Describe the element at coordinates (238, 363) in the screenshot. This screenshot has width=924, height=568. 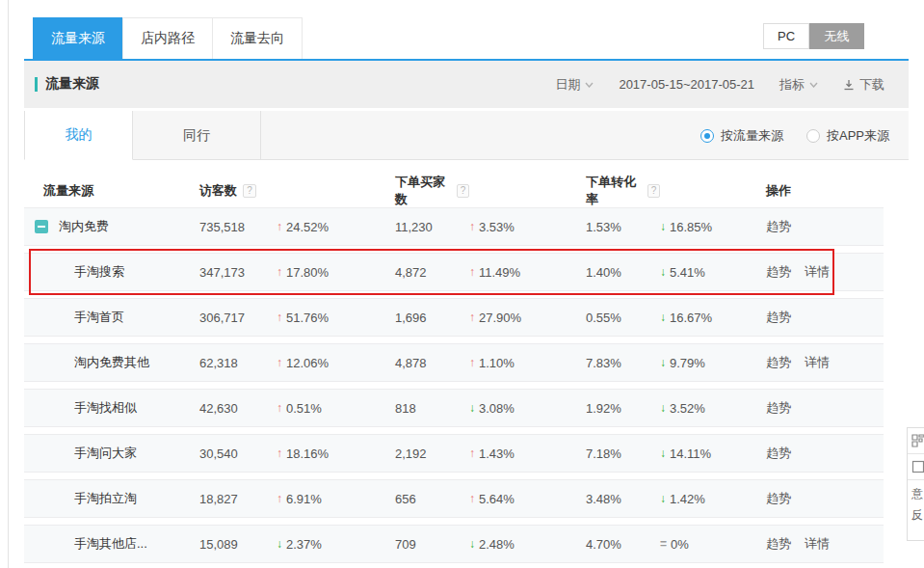
I see `visitors-value: 62,318` at that location.